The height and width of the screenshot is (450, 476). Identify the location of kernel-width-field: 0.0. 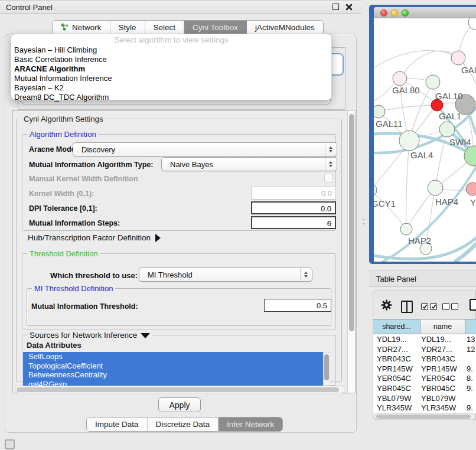
(294, 193).